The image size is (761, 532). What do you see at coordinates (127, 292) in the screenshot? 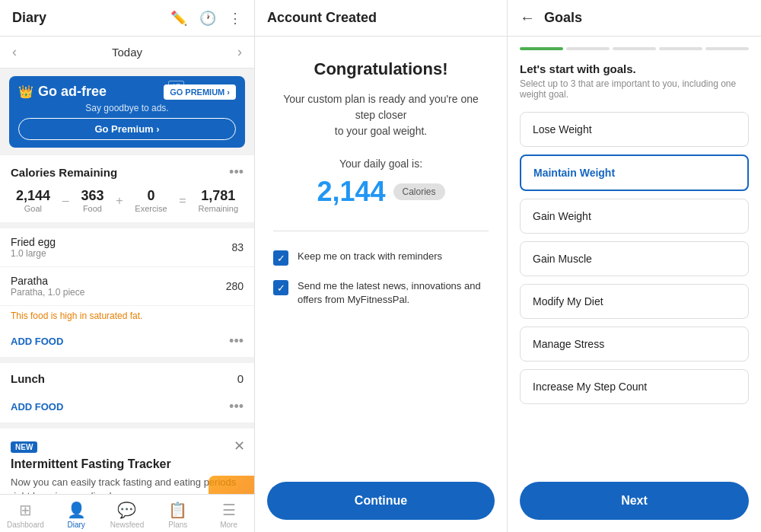
I see `breakfast-section: Fried egg 1.0 large 83 Paratha Paratha, …` at bounding box center [127, 292].